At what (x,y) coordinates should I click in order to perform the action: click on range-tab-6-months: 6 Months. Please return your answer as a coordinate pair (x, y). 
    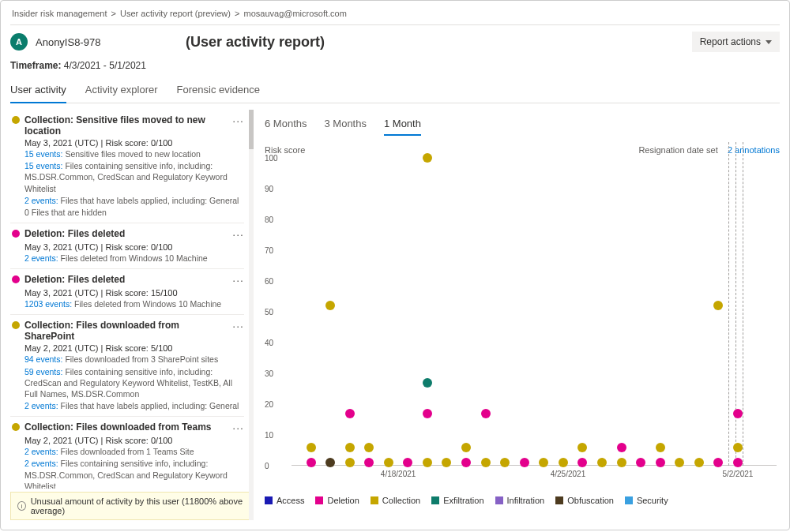
    Looking at the image, I should click on (286, 126).